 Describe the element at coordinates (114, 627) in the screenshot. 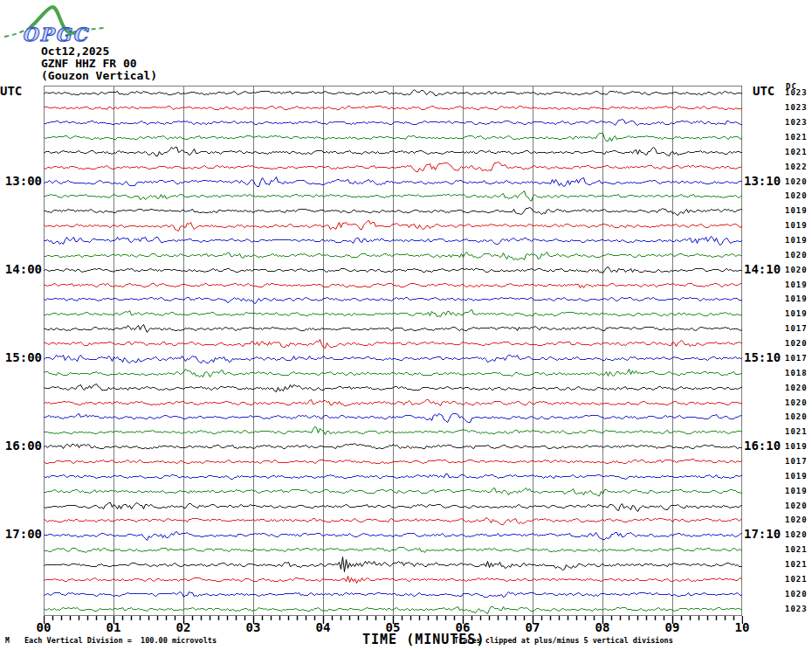

I see `time-tick-label: 01` at that location.